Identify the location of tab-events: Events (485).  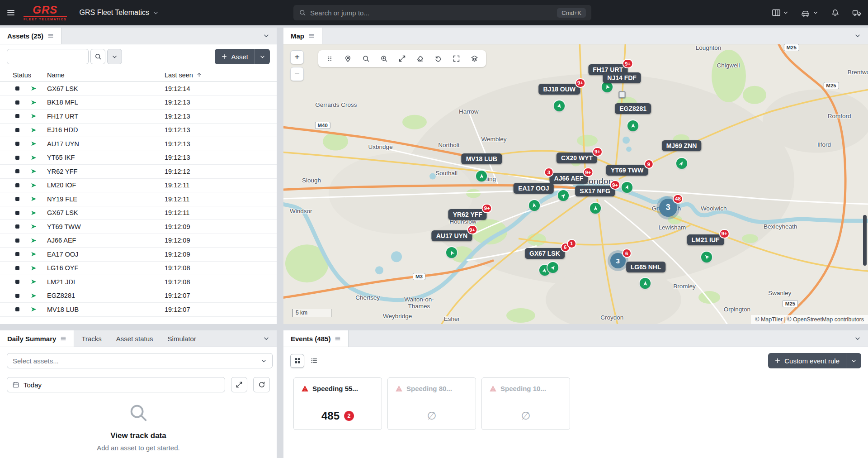
(316, 339).